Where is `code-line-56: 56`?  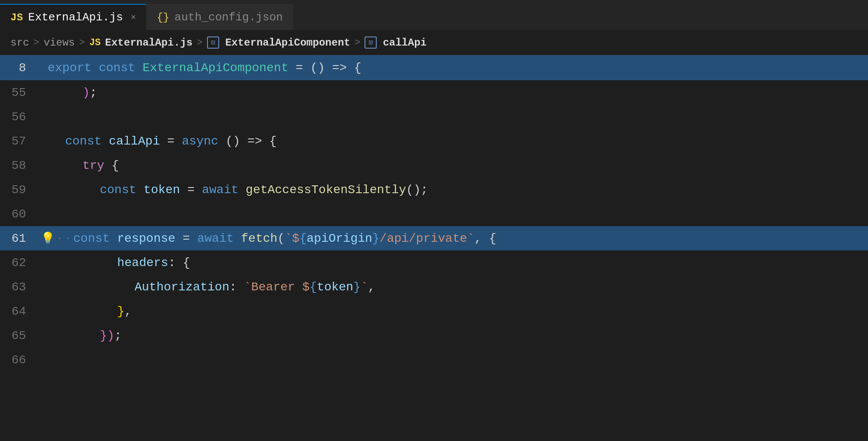 code-line-56: 56 is located at coordinates (434, 117).